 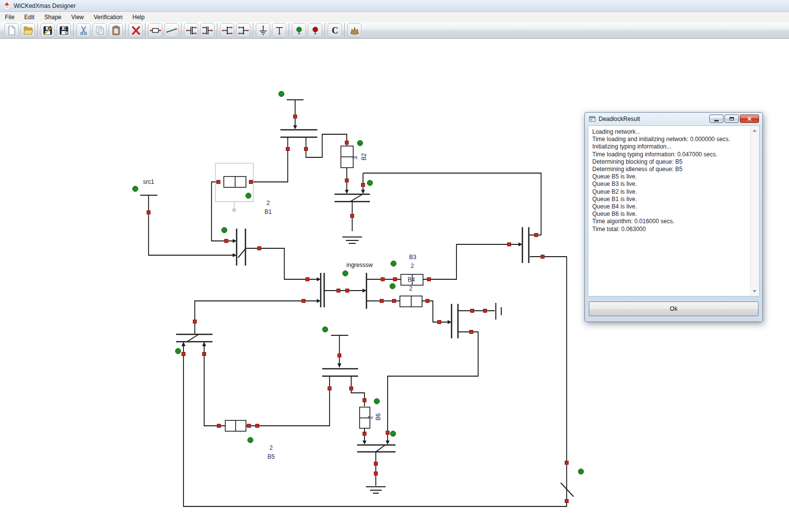 What do you see at coordinates (323, 290) in the screenshot?
I see `merge-mid` at bounding box center [323, 290].